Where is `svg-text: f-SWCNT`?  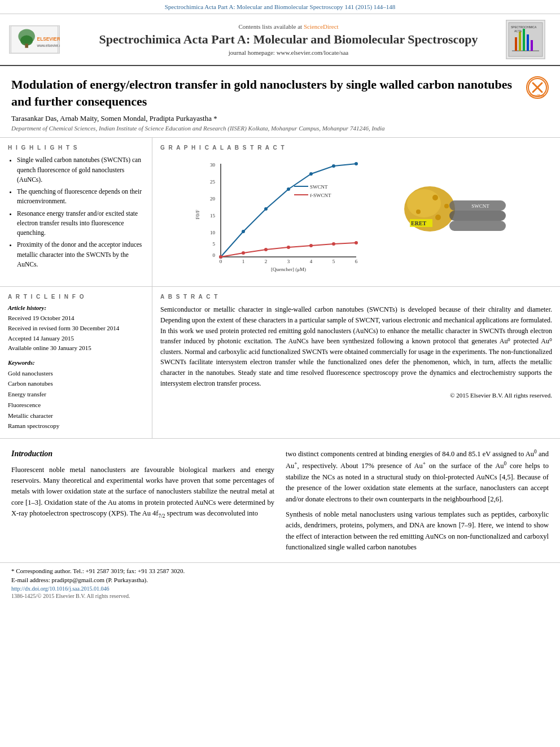
svg-text: f-SWCNT is located at coordinates (321, 195).